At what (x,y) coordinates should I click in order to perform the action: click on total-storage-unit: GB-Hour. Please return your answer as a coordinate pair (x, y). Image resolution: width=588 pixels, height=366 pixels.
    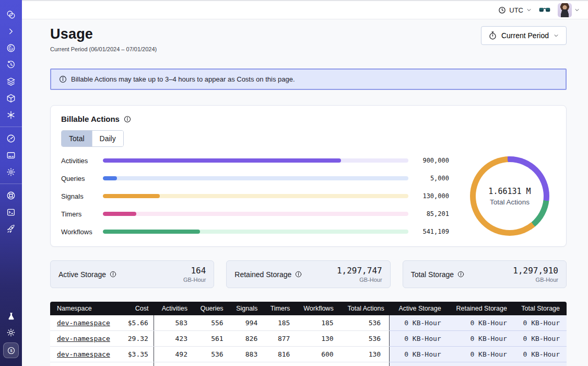
    Looking at the image, I should click on (536, 280).